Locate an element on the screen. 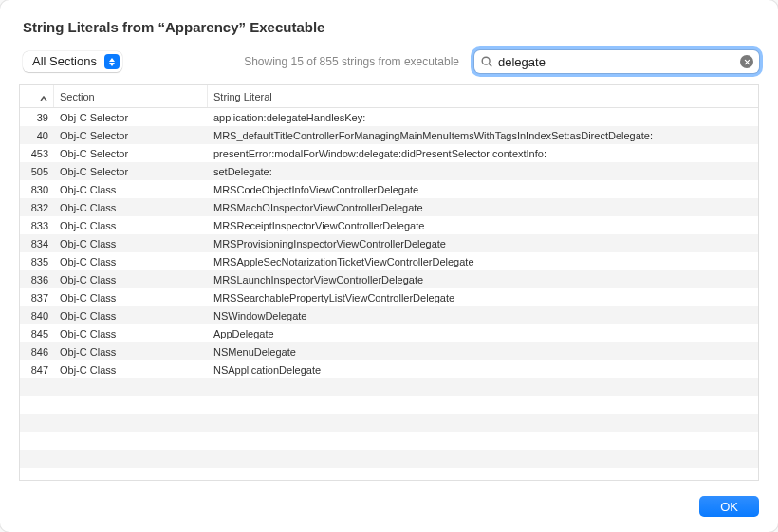 This screenshot has height=532, width=778. cell-index: 830 is located at coordinates (37, 190).